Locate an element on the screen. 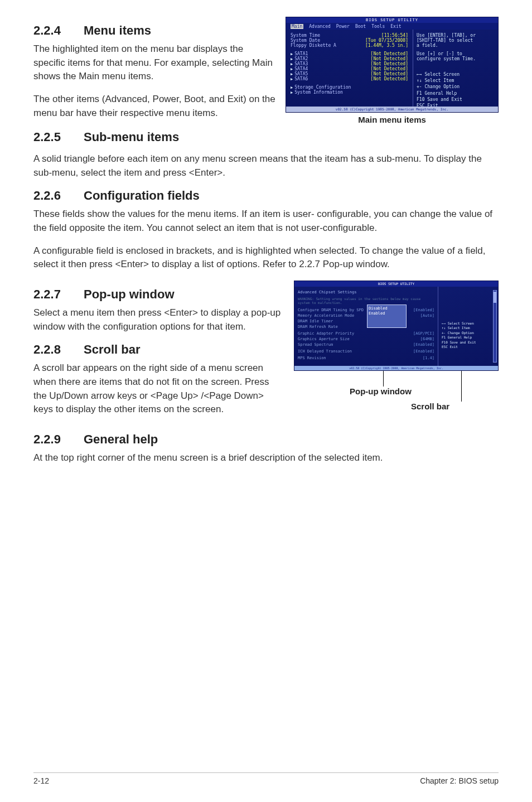  bios2-left-pane: Advanced Chipset Settings WARNING: Setti… is located at coordinates (366, 326).